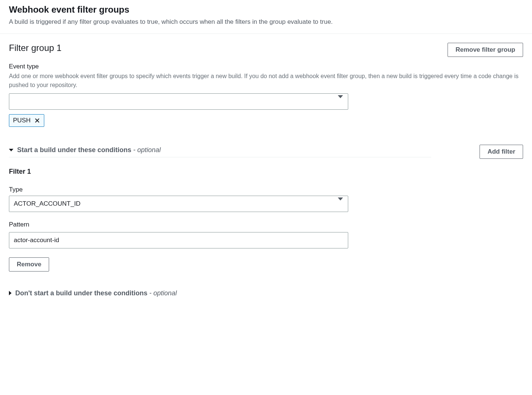 This screenshot has width=532, height=395. I want to click on filter-type-select: ACTOR_ACCOUNT_ID, so click(179, 204).